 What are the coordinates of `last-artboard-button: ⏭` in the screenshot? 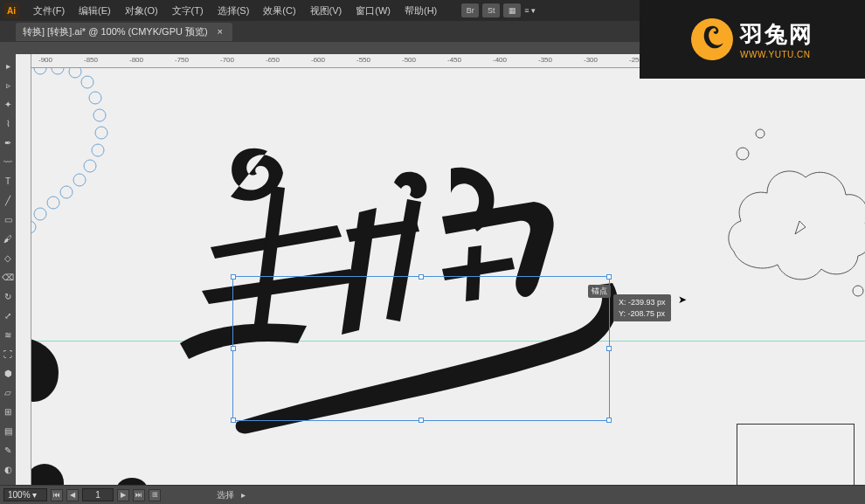 It's located at (139, 495).